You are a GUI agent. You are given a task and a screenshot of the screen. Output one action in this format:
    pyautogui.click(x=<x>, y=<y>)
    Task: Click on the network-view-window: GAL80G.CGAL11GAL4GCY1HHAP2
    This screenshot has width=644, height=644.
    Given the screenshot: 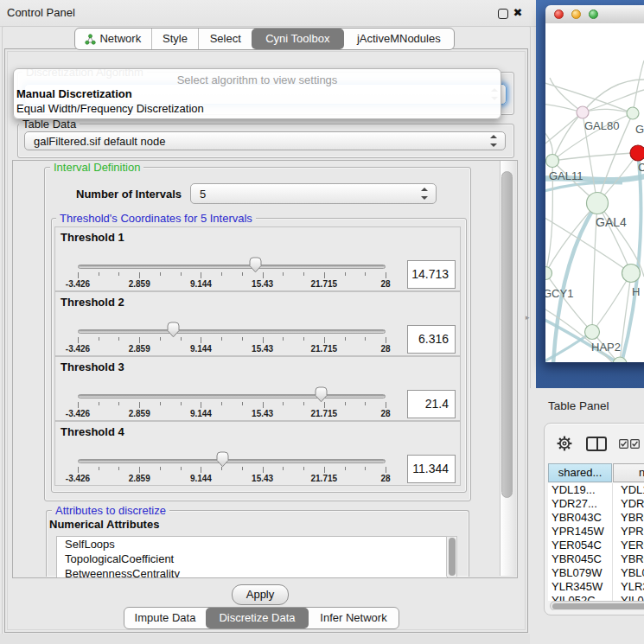 What is the action you would take?
    pyautogui.click(x=595, y=183)
    